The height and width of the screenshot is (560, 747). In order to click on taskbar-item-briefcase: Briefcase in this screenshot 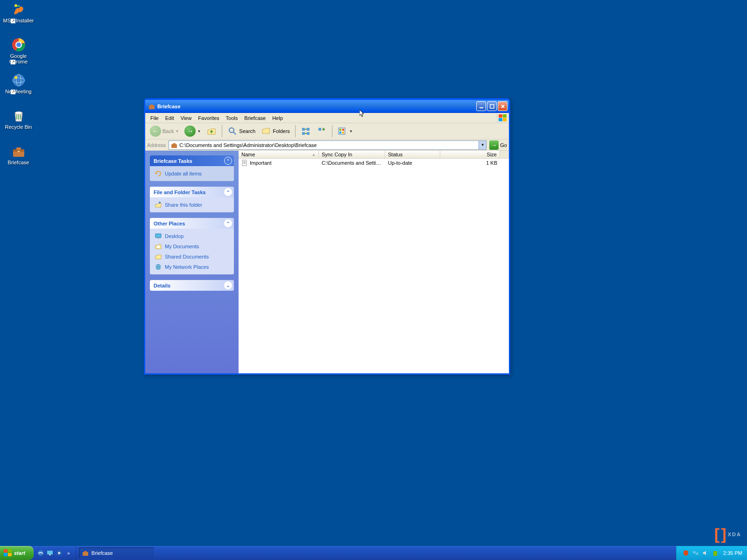, I will do `click(116, 553)`.